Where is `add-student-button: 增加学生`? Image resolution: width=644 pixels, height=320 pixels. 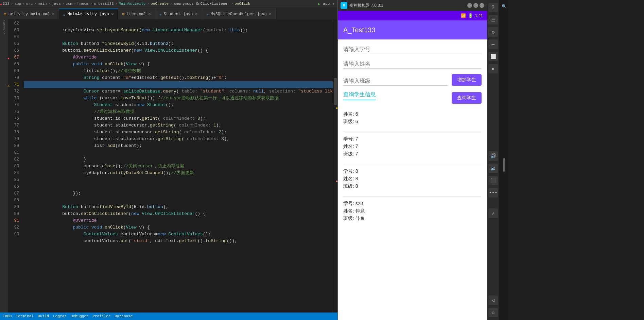 add-student-button: 增加学生 is located at coordinates (467, 80).